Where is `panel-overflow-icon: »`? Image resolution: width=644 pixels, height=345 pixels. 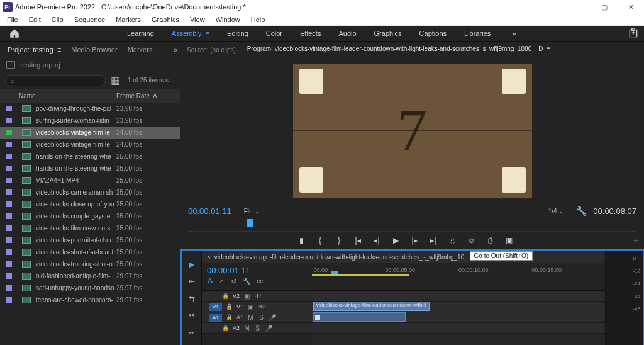
panel-overflow-icon: » is located at coordinates (175, 50).